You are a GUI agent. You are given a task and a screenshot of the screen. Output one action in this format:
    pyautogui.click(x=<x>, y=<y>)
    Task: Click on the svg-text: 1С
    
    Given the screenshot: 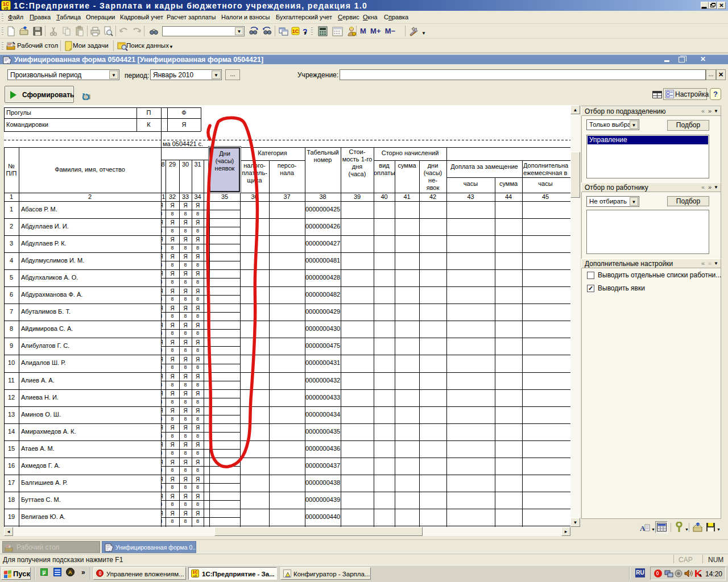 What is the action you would take?
    pyautogui.click(x=296, y=31)
    